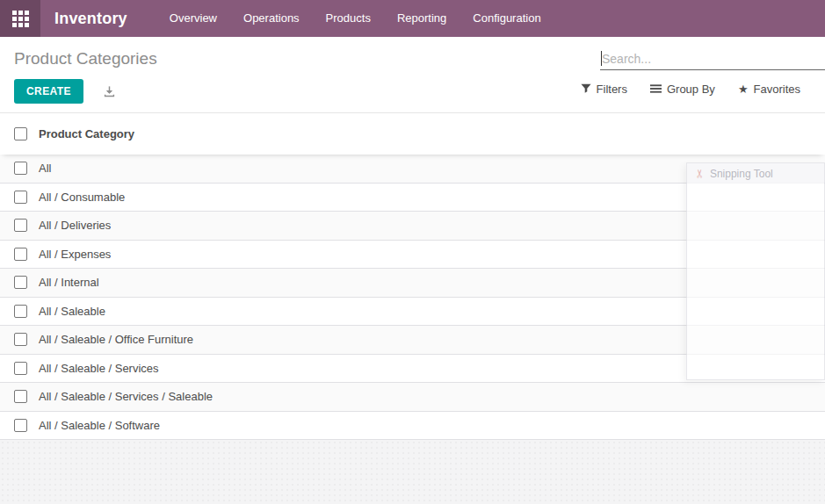 This screenshot has height=504, width=825. What do you see at coordinates (683, 90) in the screenshot?
I see `group-by-button: Group By` at bounding box center [683, 90].